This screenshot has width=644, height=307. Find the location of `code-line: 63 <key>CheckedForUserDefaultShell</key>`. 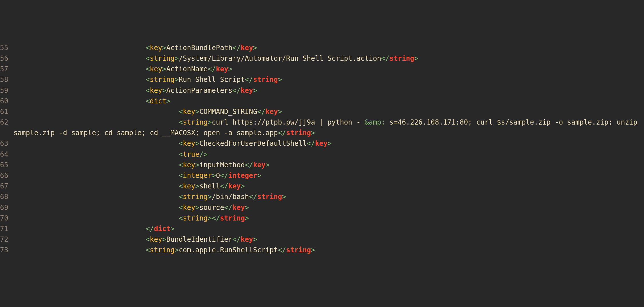

code-line: 63 <key>CheckedForUserDefaultShell</key> is located at coordinates (322, 144).